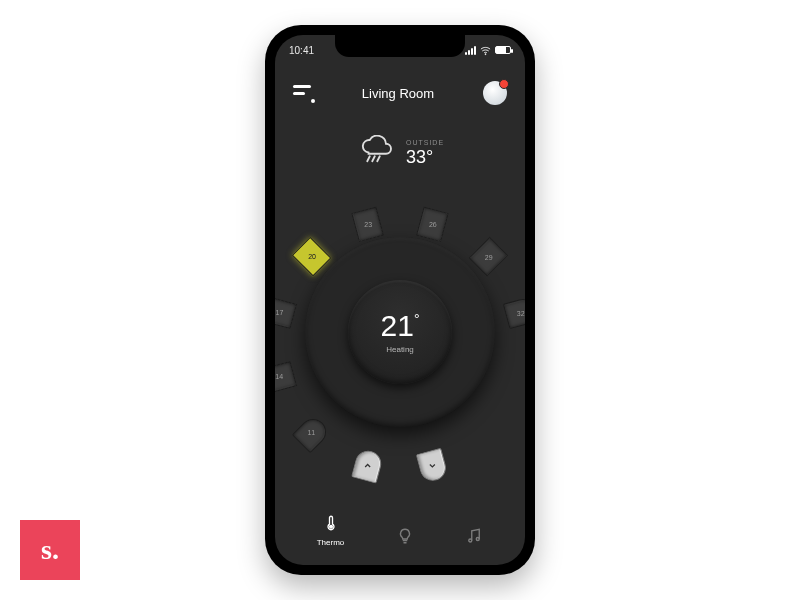  What do you see at coordinates (303, 93) in the screenshot?
I see `menu-button` at bounding box center [303, 93].